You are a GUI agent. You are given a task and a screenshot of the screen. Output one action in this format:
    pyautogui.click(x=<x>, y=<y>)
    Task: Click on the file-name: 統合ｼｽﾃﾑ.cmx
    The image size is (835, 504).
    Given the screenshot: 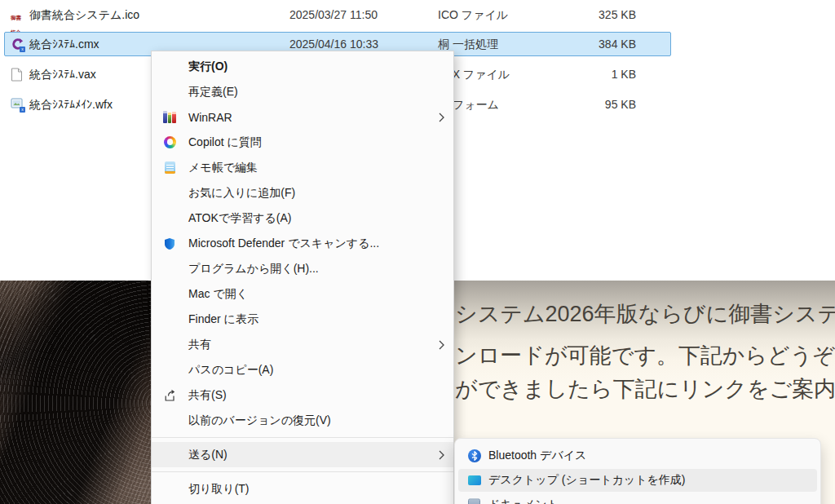 What is the action you would take?
    pyautogui.click(x=64, y=44)
    